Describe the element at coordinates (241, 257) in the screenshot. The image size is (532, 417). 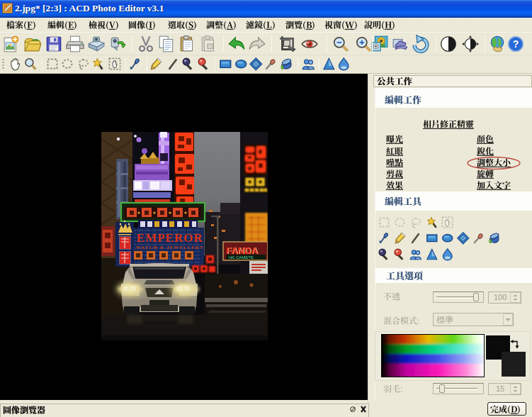
I see `svg-text: HK CAMETE` at that location.